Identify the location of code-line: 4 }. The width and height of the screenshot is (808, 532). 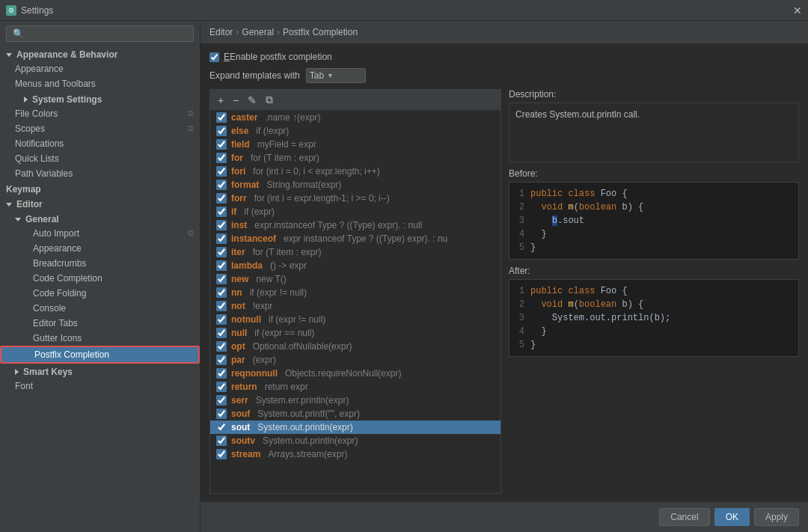
(654, 331).